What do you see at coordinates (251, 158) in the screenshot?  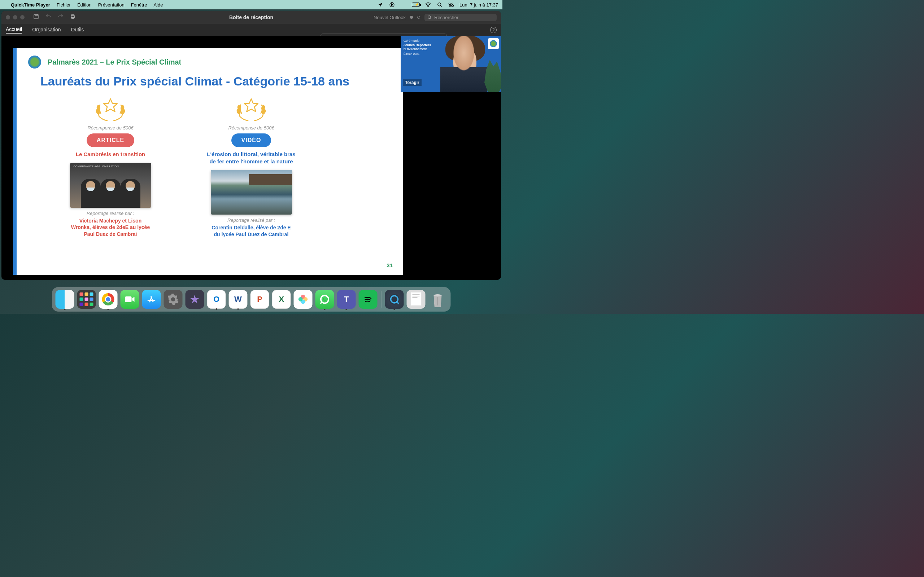 I see `award-title: L'érosion du littoral, véritable bras de…` at bounding box center [251, 158].